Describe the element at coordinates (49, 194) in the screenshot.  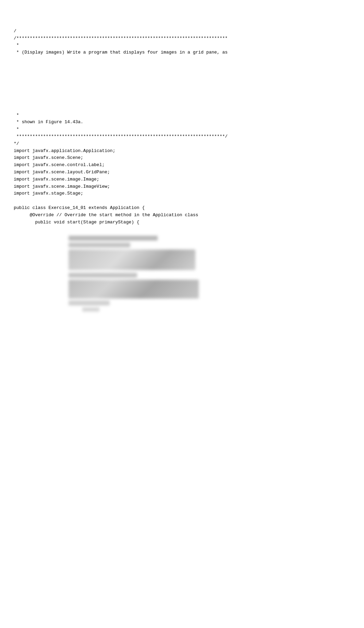
I see `line-import7: import javafx.stage.Stage;` at that location.